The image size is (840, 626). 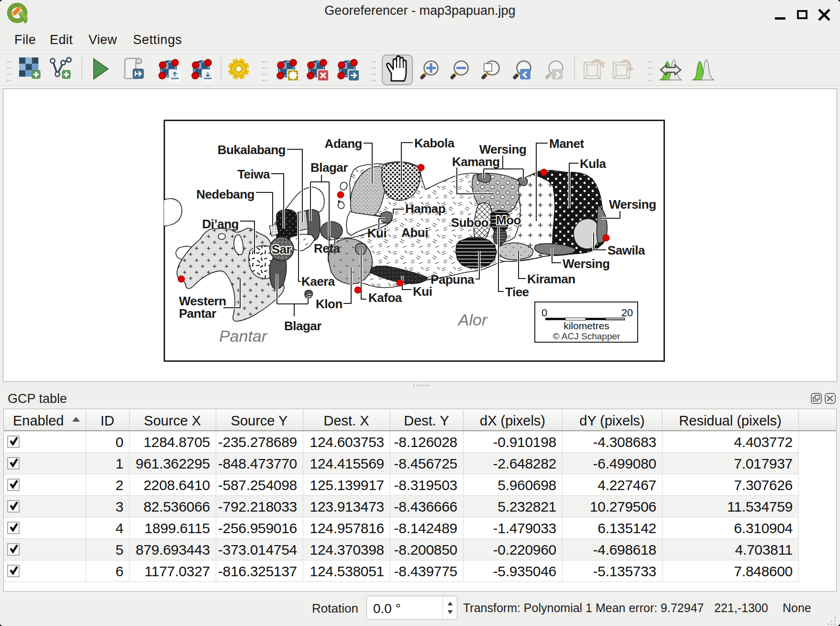 I want to click on svg-text: Hamap, so click(x=425, y=209).